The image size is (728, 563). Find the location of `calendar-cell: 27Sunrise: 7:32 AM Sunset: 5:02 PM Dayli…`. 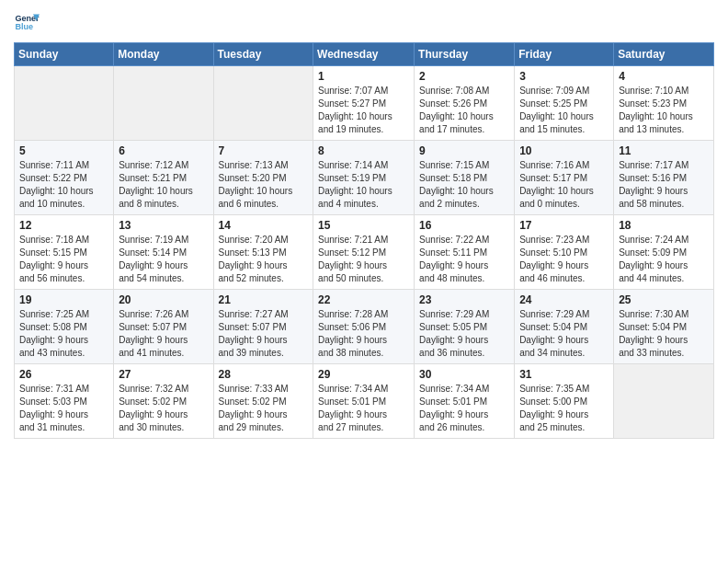

calendar-cell: 27Sunrise: 7:32 AM Sunset: 5:02 PM Dayli… is located at coordinates (164, 401).